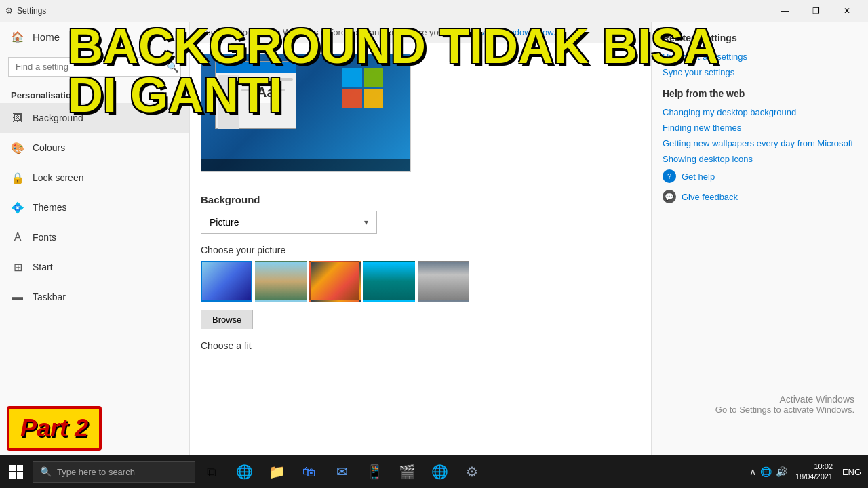 The height and width of the screenshot is (488, 868). Describe the element at coordinates (434, 11) in the screenshot. I see `title-bar: ⚙ Settings — ❐ ✕` at that location.